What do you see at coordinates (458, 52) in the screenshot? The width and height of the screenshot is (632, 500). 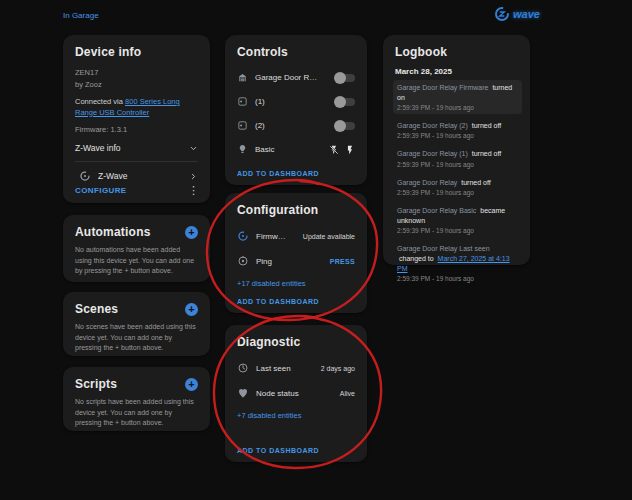 I see `logbook-title: Logbook` at bounding box center [458, 52].